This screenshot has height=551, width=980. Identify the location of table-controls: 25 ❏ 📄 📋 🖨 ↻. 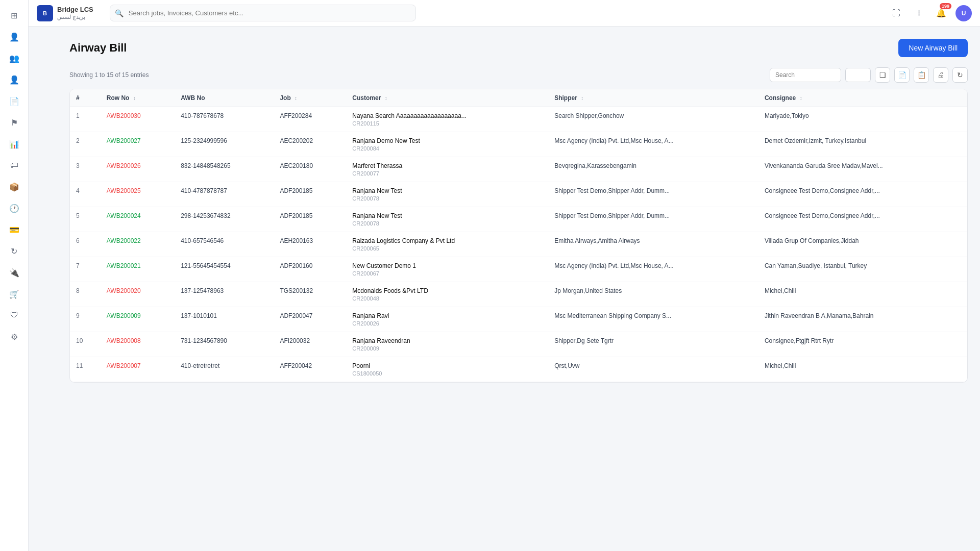
(869, 75).